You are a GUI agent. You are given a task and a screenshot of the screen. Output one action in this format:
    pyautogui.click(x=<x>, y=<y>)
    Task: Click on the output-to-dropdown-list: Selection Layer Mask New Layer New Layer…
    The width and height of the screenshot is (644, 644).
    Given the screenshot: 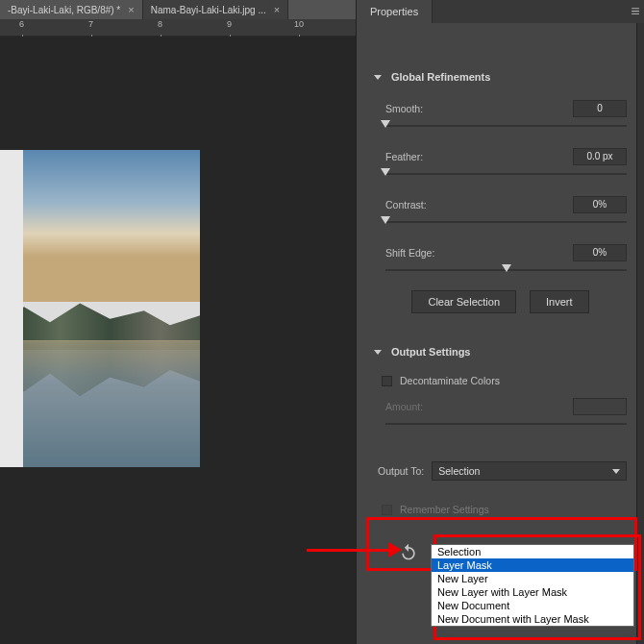 What is the action you would take?
    pyautogui.click(x=533, y=585)
    